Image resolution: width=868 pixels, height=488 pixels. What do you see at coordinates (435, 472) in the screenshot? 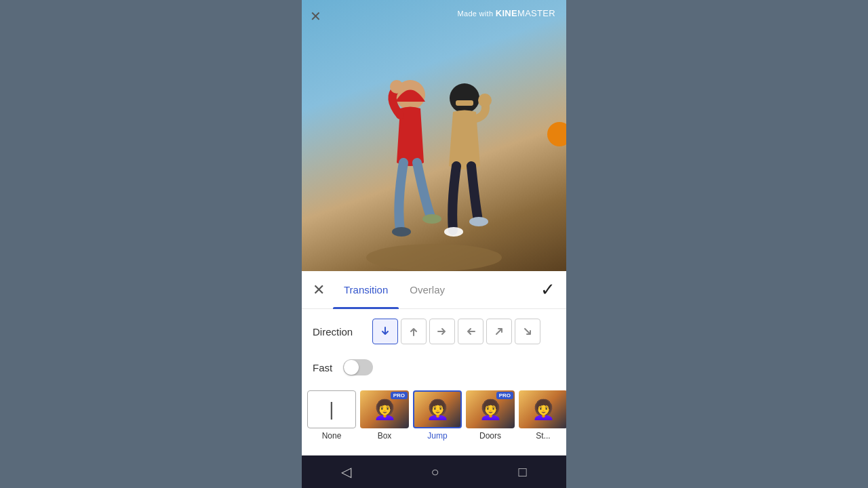
I see `nav-home-button: ○` at bounding box center [435, 472].